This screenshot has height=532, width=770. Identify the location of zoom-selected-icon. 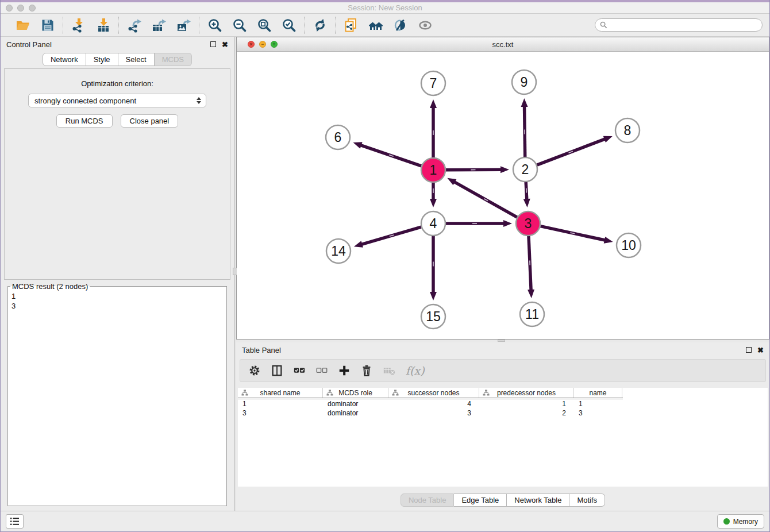
(288, 25).